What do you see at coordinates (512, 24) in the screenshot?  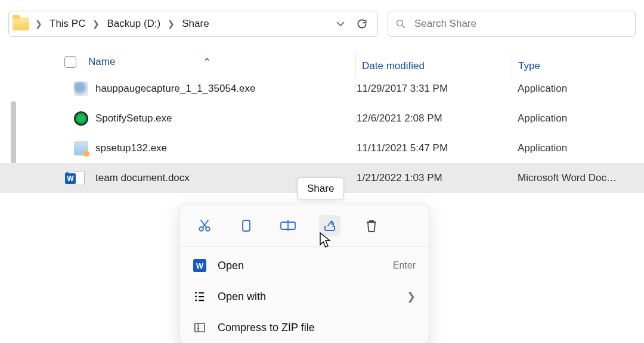 I see `search-input: Search Share` at bounding box center [512, 24].